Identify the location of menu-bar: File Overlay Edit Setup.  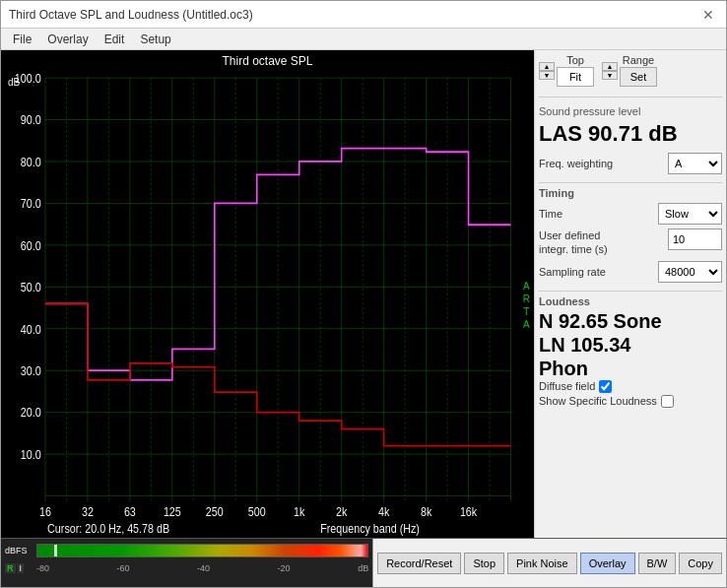
(364, 39).